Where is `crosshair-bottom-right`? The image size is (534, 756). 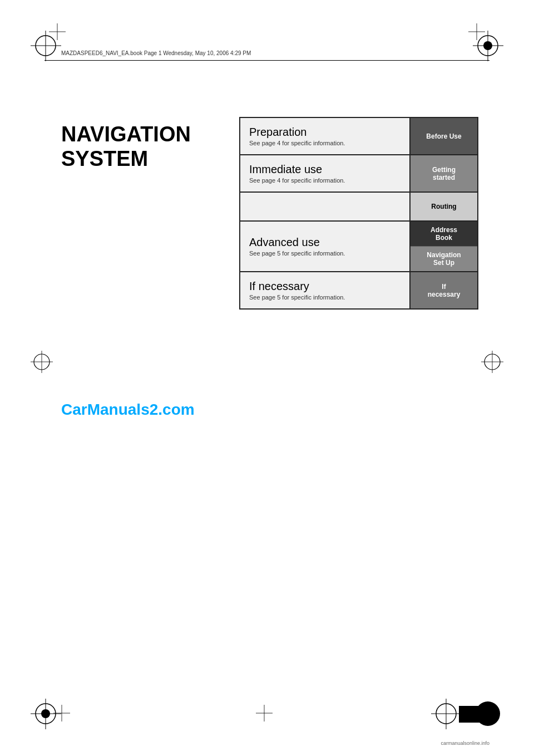
crosshair-bottom-right is located at coordinates (446, 714).